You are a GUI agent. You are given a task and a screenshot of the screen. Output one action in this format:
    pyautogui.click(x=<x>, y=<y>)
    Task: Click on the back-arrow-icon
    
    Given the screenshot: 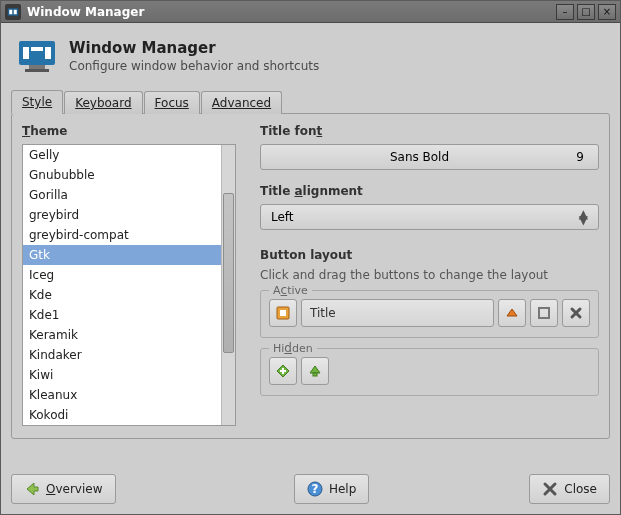 What is the action you would take?
    pyautogui.click(x=32, y=489)
    